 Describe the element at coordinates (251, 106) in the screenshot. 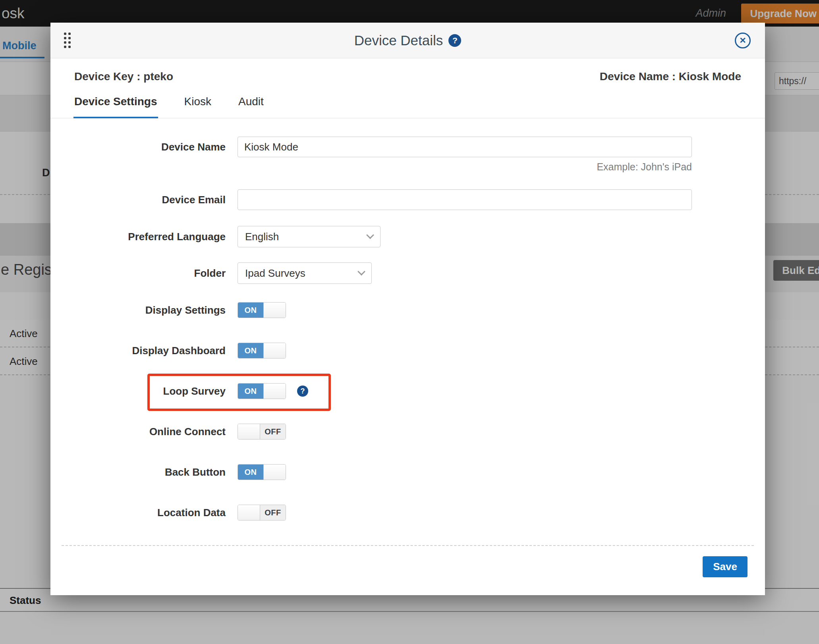

I see `tab-audit: Audit` at that location.